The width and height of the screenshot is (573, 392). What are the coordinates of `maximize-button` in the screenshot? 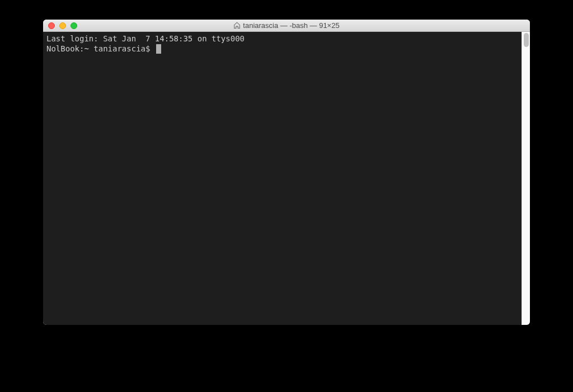 It's located at (74, 26).